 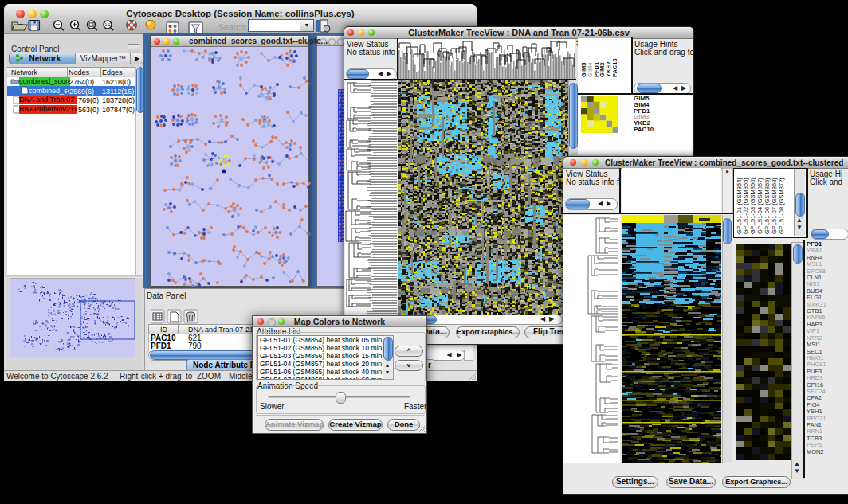 I want to click on svg-text: GPL51-07 (GSM868), so click(x=775, y=205).